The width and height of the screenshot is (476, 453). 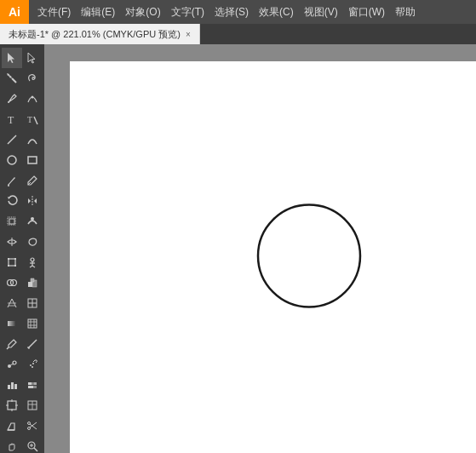 What do you see at coordinates (14, 12) in the screenshot?
I see `app-logo: Ai` at bounding box center [14, 12].